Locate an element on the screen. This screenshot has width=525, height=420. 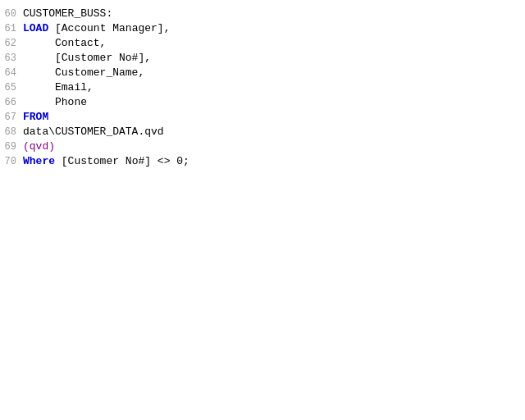
code-token: data\CUSTOMER_DATA.qvd is located at coordinates (94, 132).